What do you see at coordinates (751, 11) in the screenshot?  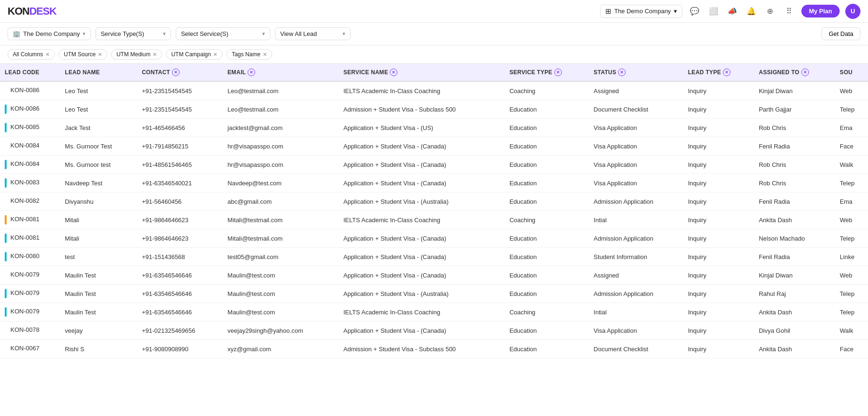 I see `bell-icon: 🔔` at bounding box center [751, 11].